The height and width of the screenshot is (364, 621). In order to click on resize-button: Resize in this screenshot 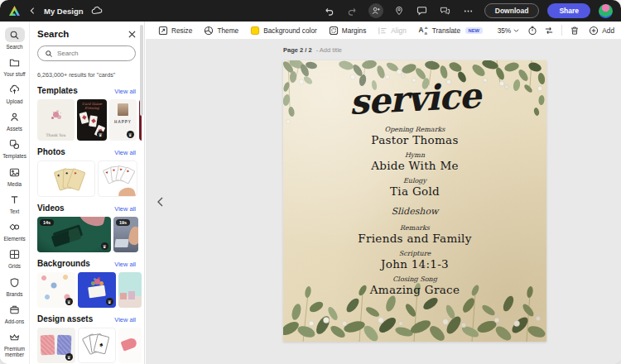, I will do `click(176, 31)`.